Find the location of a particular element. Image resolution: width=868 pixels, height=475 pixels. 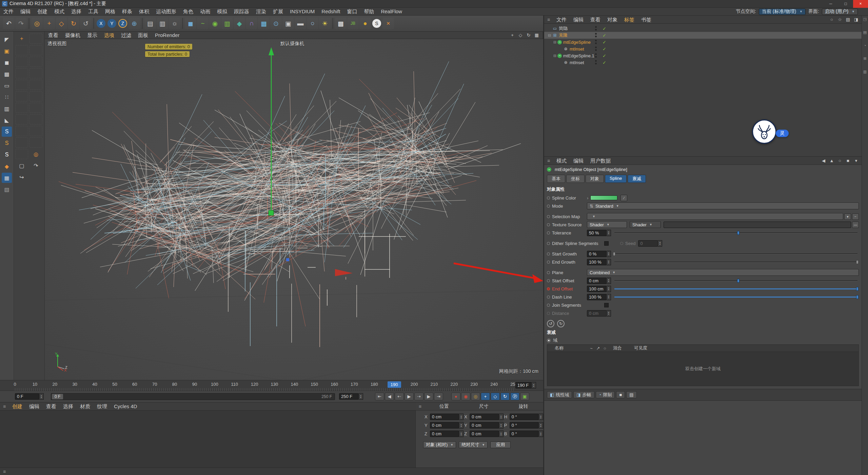

step-field-button: ◨步幅 is located at coordinates (584, 395).